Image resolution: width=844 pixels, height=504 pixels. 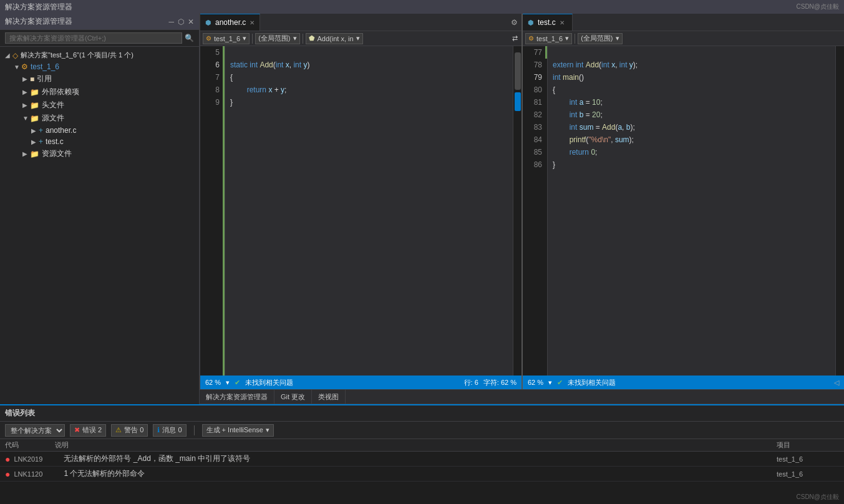 I want to click on vscrollbar-right, so click(x=840, y=211).